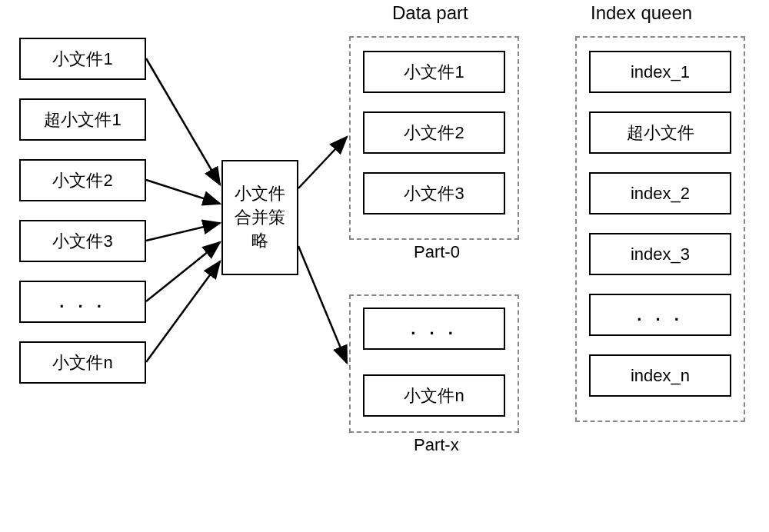 This screenshot has width=769, height=532. What do you see at coordinates (660, 254) in the screenshot?
I see `index-3-box: index_3` at bounding box center [660, 254].